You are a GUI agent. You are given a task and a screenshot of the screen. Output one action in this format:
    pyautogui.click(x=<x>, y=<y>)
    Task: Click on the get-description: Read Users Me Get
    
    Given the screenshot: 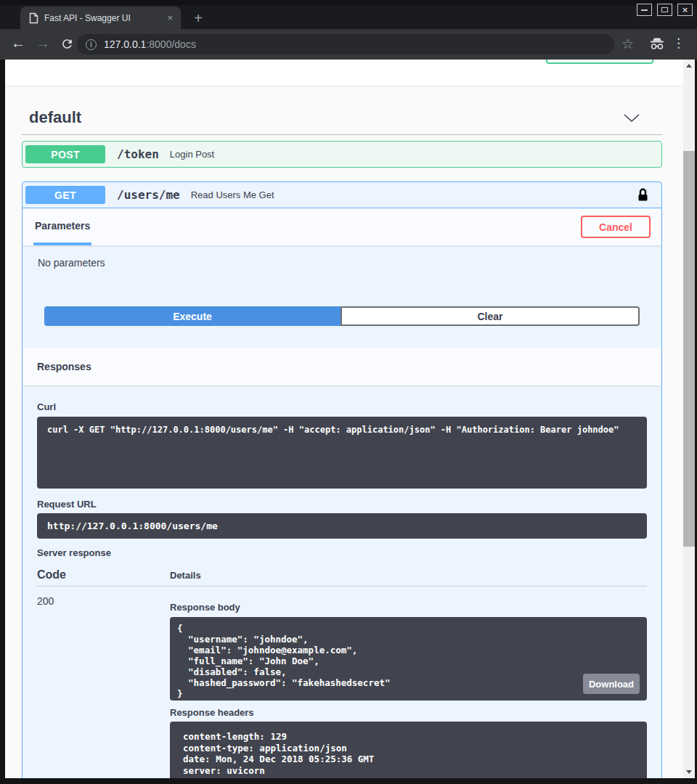 What is the action you would take?
    pyautogui.click(x=232, y=195)
    